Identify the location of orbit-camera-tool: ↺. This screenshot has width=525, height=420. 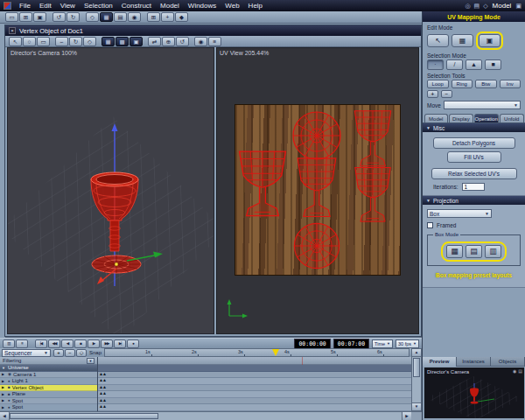
(182, 42).